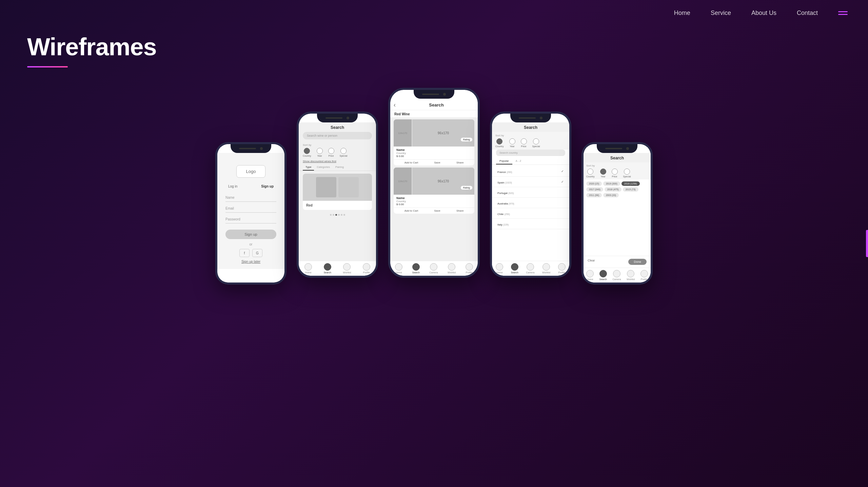 Image resolution: width=868 pixels, height=487 pixels. I want to click on nav-camera-3: Camera, so click(434, 269).